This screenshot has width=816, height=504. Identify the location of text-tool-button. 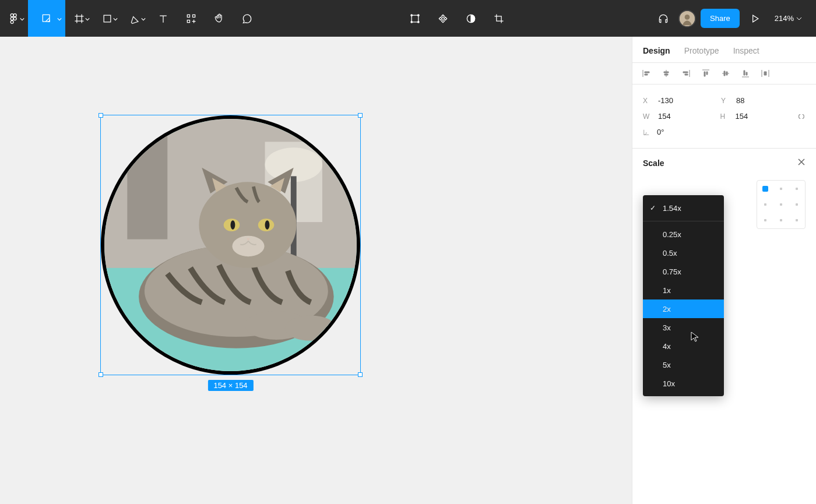
(163, 19).